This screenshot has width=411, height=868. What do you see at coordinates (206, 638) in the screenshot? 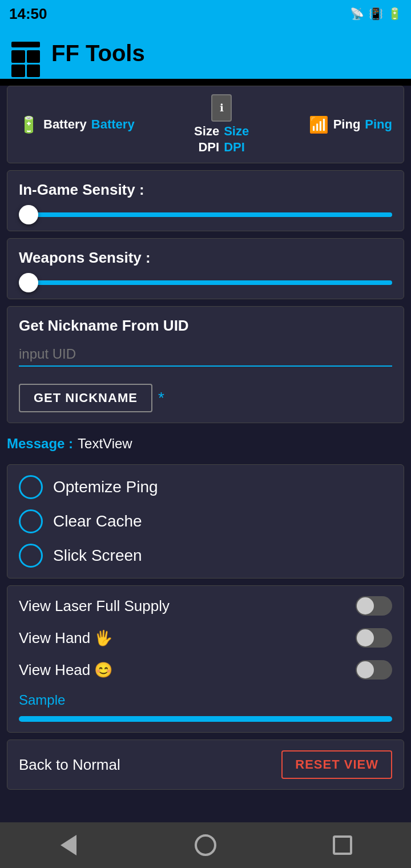
I see `toggle-hand-row: View Hand 🖐` at bounding box center [206, 638].